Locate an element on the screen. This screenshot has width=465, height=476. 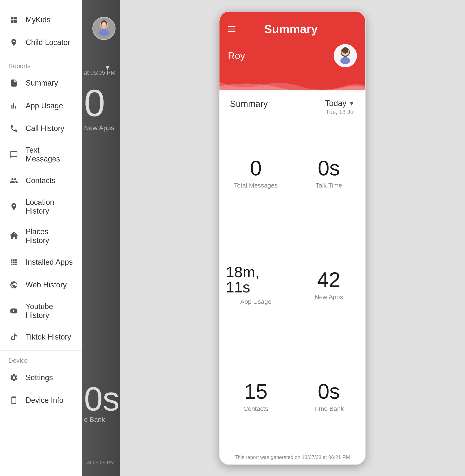
gear-icon is located at coordinates (14, 377).